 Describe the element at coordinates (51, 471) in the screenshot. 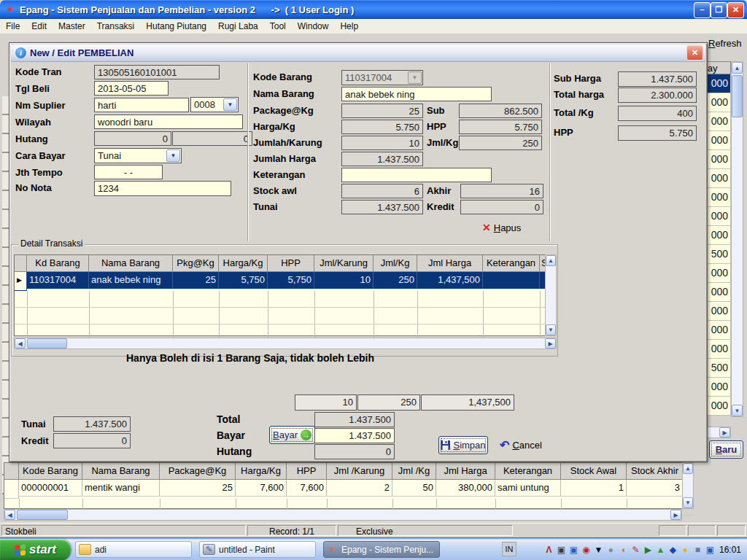

I see `header-cell: Kode Barang` at that location.